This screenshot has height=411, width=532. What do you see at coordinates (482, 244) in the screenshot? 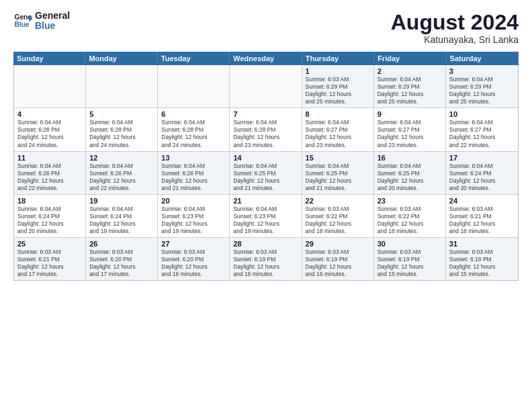
I see `day-number: 31` at bounding box center [482, 244].